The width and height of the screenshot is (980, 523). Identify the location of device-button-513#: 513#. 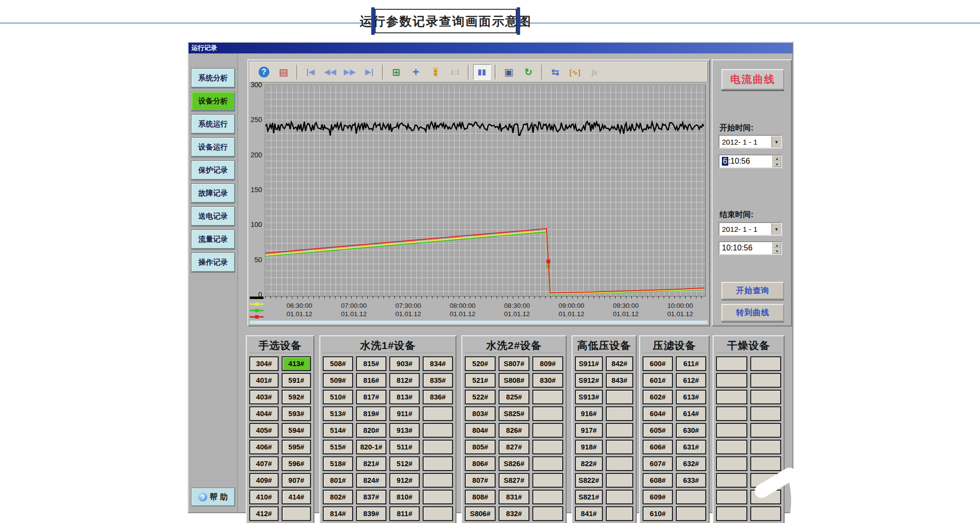
(338, 414).